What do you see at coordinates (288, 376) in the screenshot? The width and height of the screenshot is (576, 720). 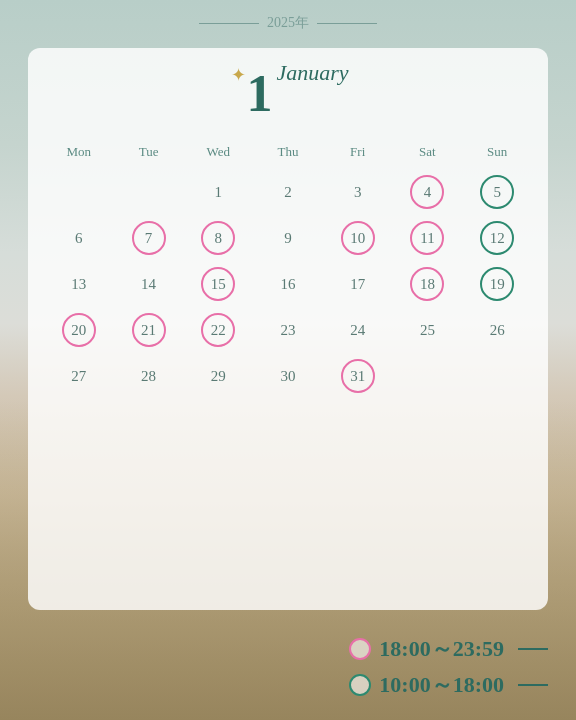 I see `day-number: 30` at bounding box center [288, 376].